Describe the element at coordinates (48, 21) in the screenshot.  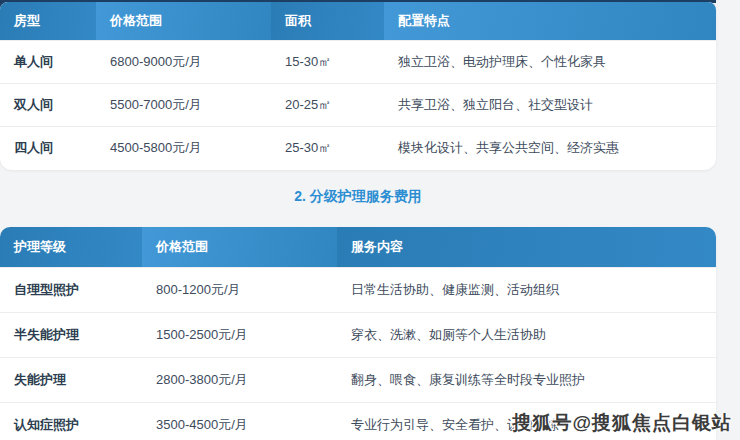
I see `room-table-header-type: 房型` at that location.